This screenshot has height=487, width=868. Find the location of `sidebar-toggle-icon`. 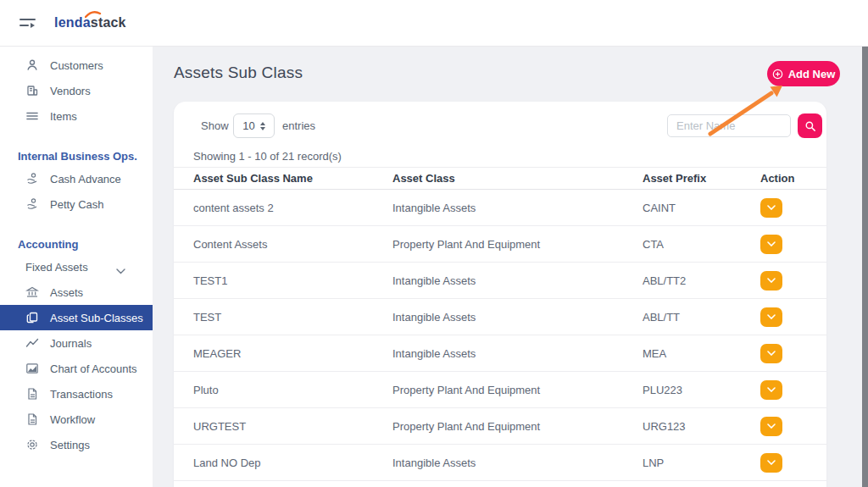

sidebar-toggle-icon is located at coordinates (28, 23).